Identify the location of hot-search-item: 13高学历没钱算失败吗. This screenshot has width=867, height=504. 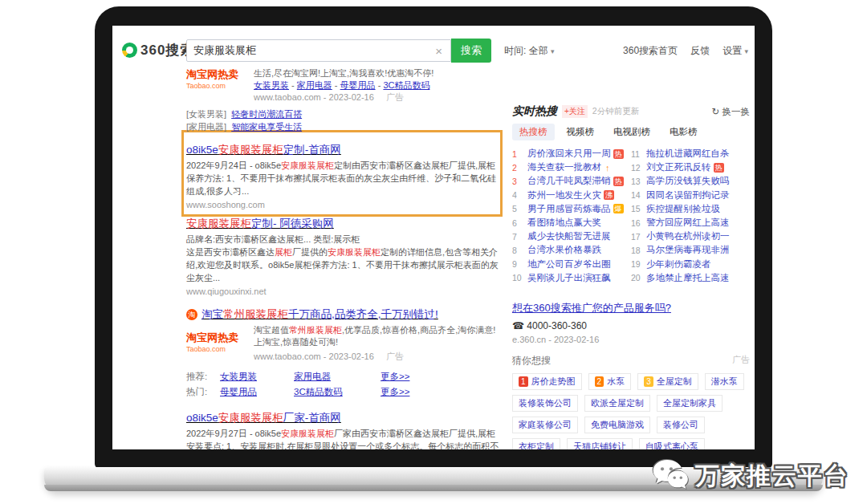
(690, 181).